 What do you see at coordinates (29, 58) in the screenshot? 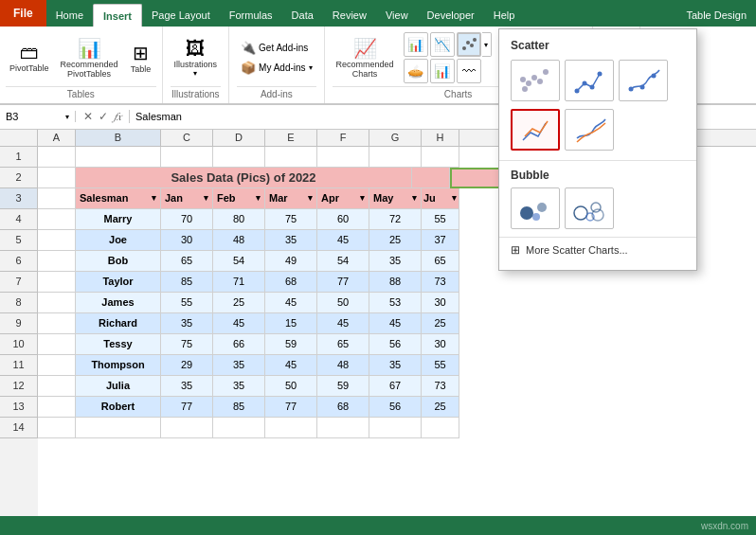
I see `pivot-table-button: 🗃 PivotTable` at bounding box center [29, 58].